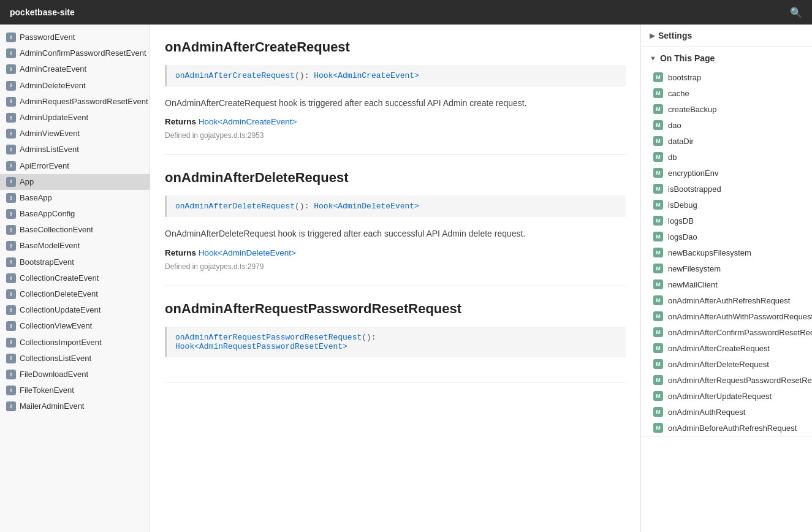 Image resolution: width=812 pixels, height=532 pixels. I want to click on sidebar-item: ICollectionCreateEvent, so click(75, 278).